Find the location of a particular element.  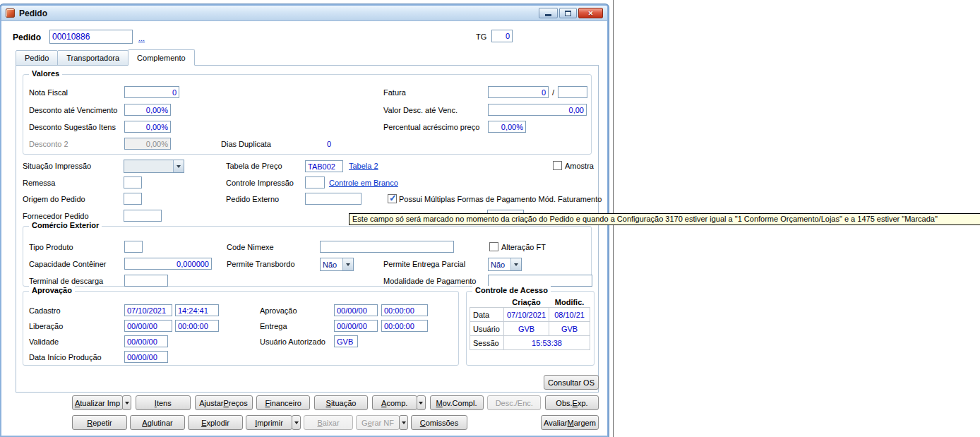

acomp-dropdown-button is located at coordinates (421, 402).